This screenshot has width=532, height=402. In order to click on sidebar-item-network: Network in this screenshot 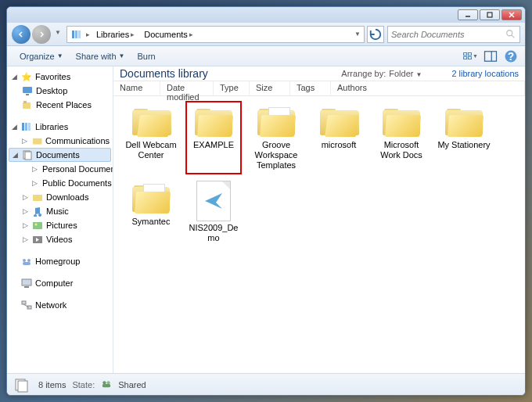, I will do `click(59, 305)`.